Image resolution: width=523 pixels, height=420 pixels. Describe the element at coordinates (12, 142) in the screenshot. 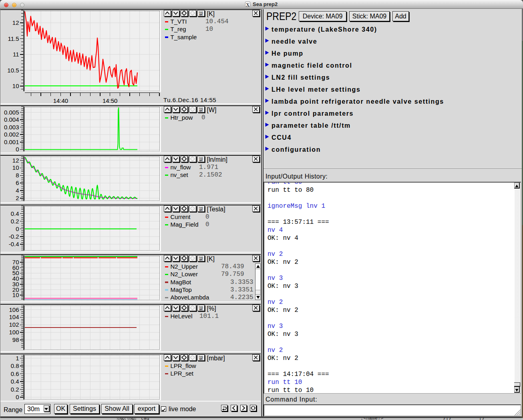

I see `svg-text: 0.001` at that location.